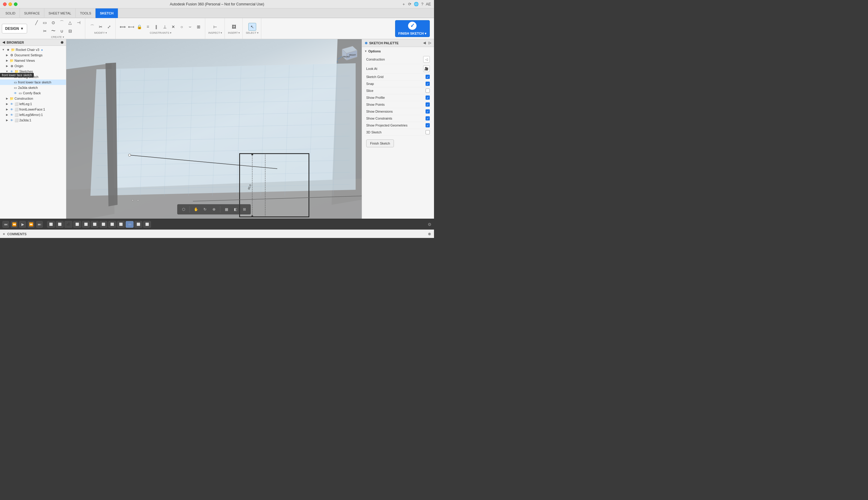  I want to click on browser-pin-icon: ◉, so click(62, 43).